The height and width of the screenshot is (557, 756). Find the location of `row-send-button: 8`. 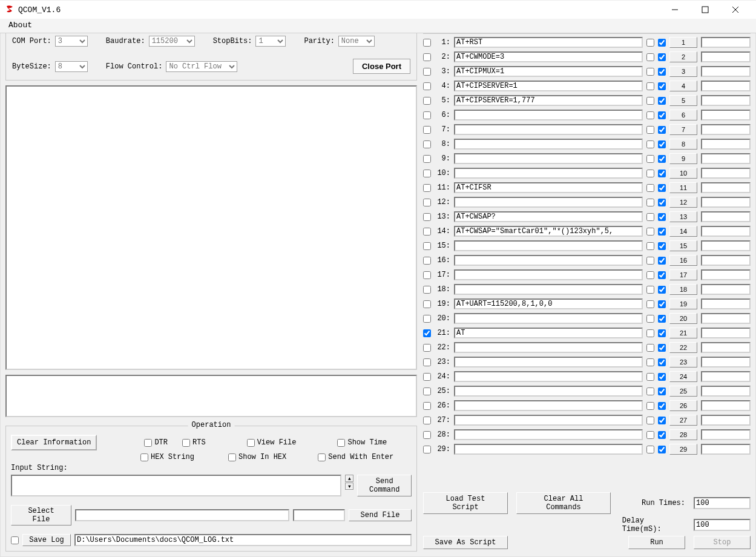

row-send-button: 8 is located at coordinates (683, 144).